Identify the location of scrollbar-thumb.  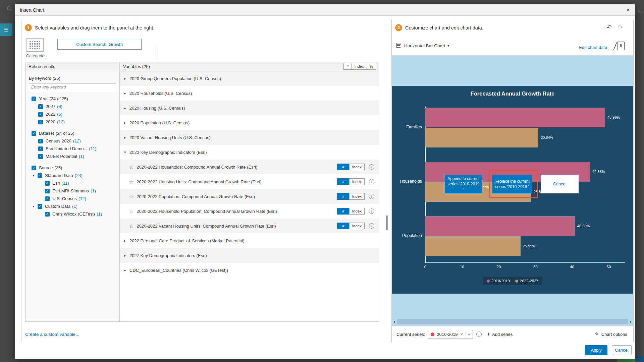
(513, 322).